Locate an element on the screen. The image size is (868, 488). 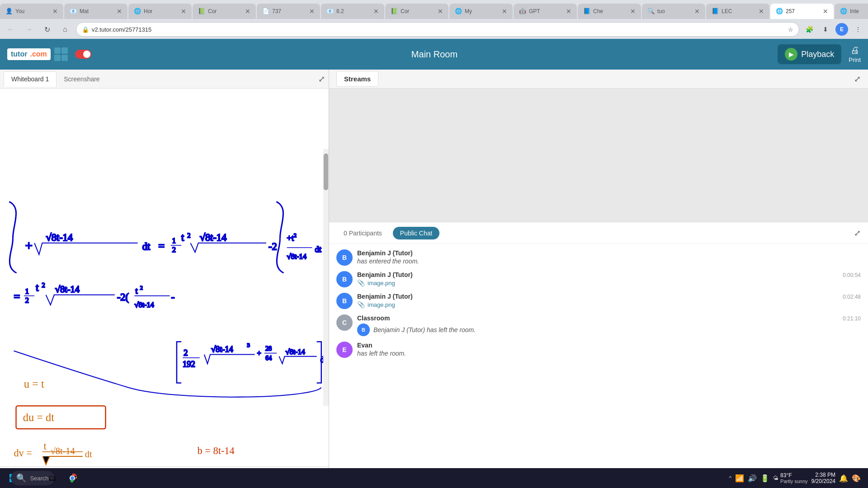
streams-tab: Streams is located at coordinates (357, 79).